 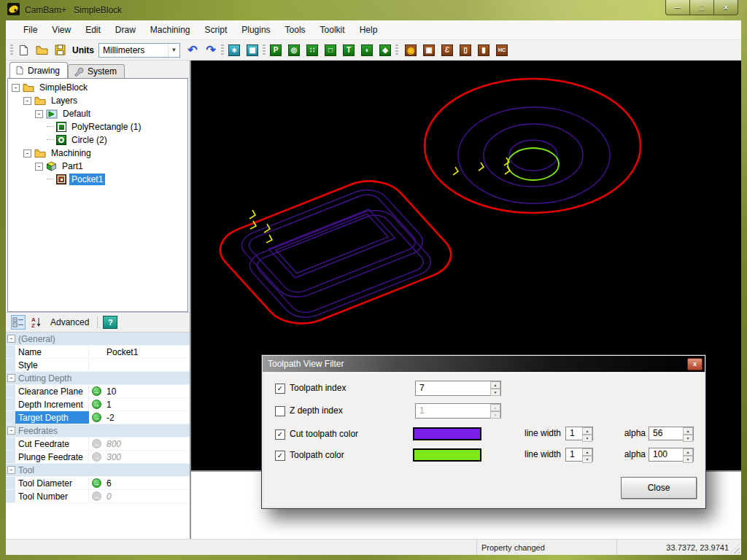 I want to click on menu-tools: Tools, so click(x=295, y=30).